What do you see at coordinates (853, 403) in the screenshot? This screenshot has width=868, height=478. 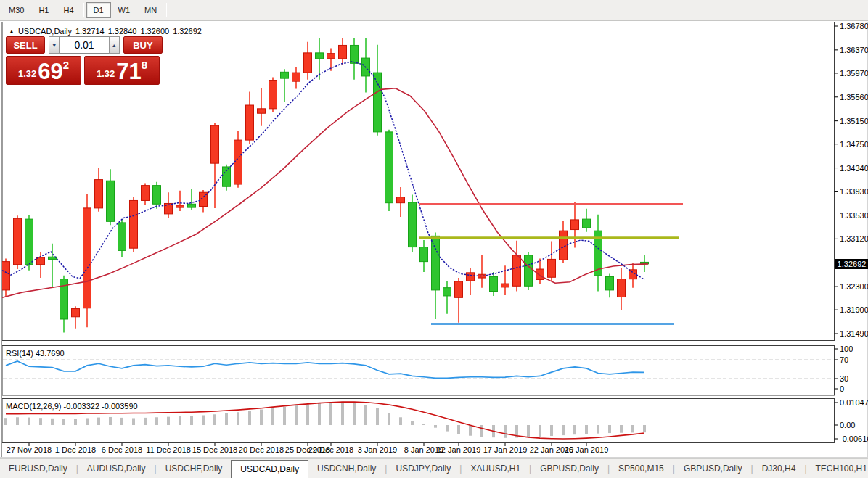 I see `macd-scale-label: 0.010471` at bounding box center [853, 403].